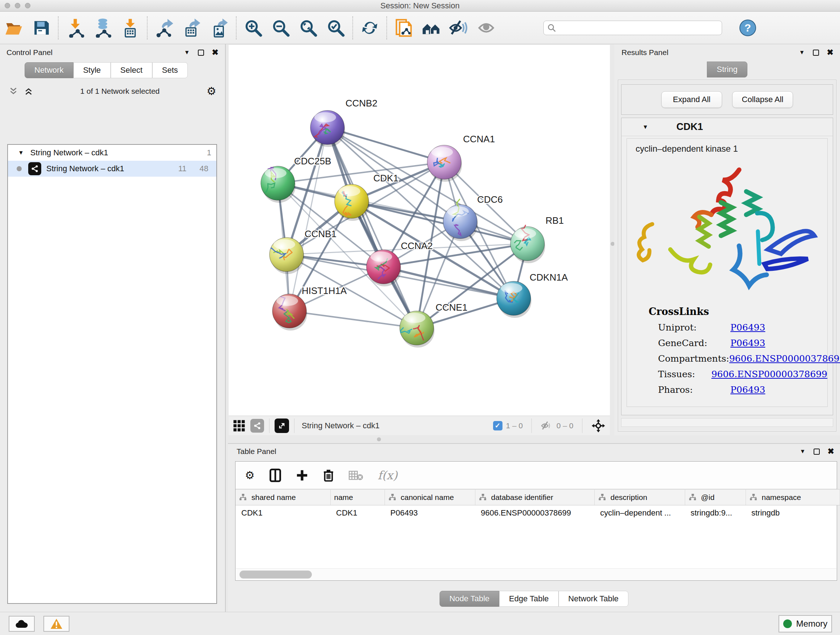 This screenshot has width=840, height=635. I want to click on zoom-fit-button, so click(308, 28).